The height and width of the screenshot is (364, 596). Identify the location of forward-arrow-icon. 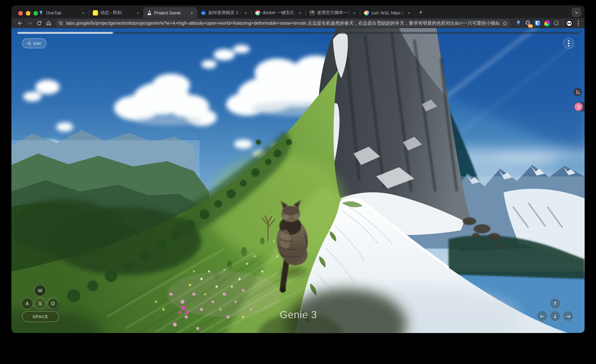
(30, 23).